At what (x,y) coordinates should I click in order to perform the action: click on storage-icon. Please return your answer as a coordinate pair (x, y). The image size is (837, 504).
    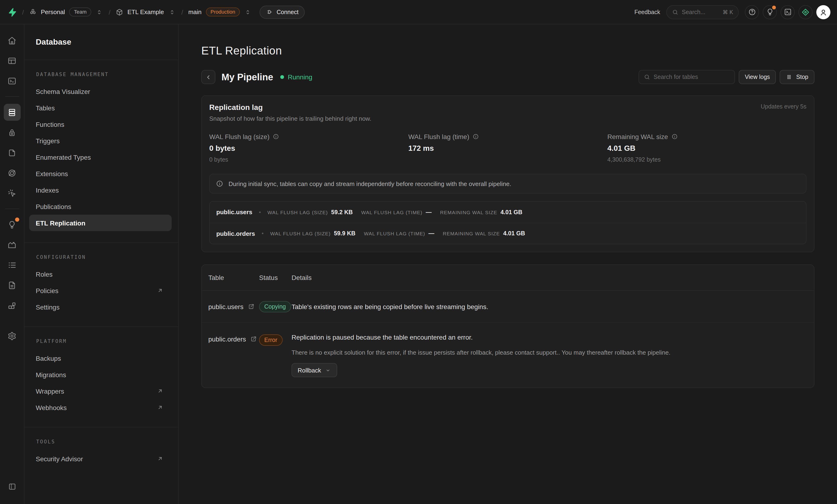
    Looking at the image, I should click on (12, 153).